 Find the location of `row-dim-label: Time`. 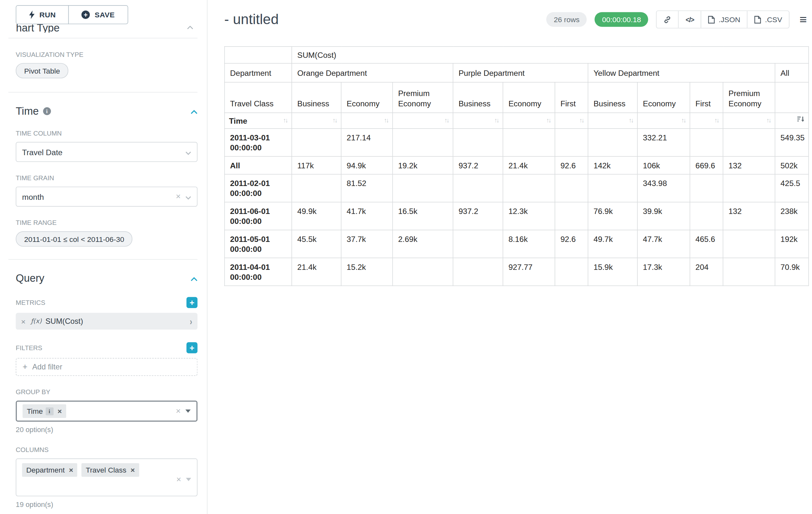

row-dim-label: Time is located at coordinates (238, 121).